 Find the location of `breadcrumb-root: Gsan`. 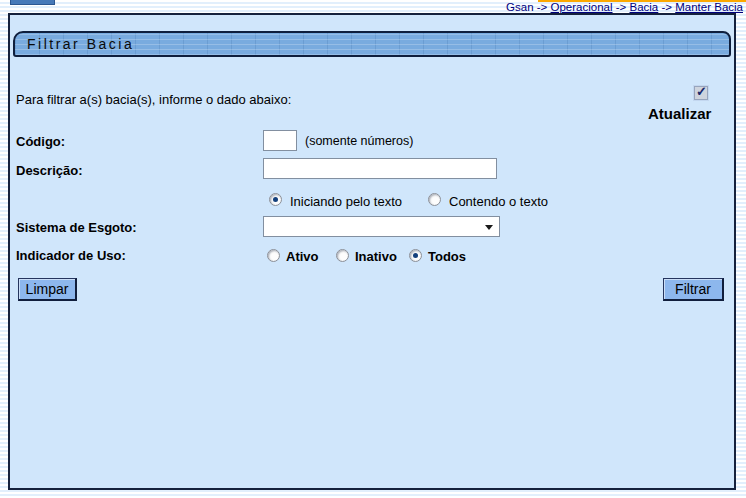

breadcrumb-root: Gsan is located at coordinates (520, 7).